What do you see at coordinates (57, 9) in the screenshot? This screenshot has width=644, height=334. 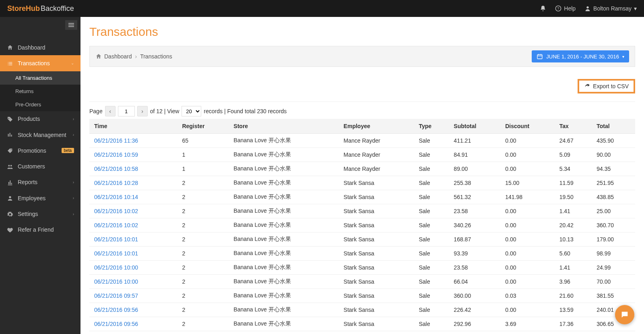 I see `brand-light: Backoffice` at bounding box center [57, 9].